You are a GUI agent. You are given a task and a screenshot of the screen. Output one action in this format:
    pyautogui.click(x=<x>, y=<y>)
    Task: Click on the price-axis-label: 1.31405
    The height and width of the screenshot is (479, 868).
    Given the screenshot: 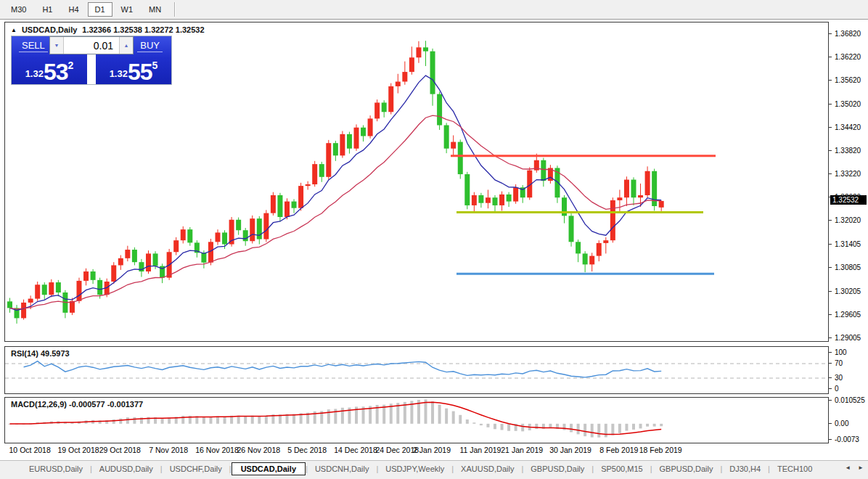 What is the action you would take?
    pyautogui.click(x=848, y=244)
    